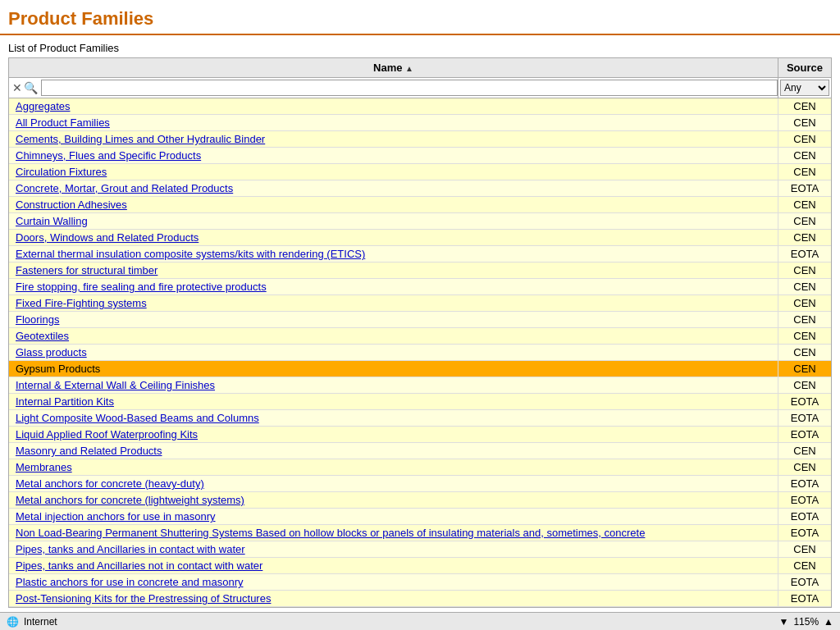 The image size is (840, 630). I want to click on table-row: External thermal insulation composite sy…, so click(420, 254).